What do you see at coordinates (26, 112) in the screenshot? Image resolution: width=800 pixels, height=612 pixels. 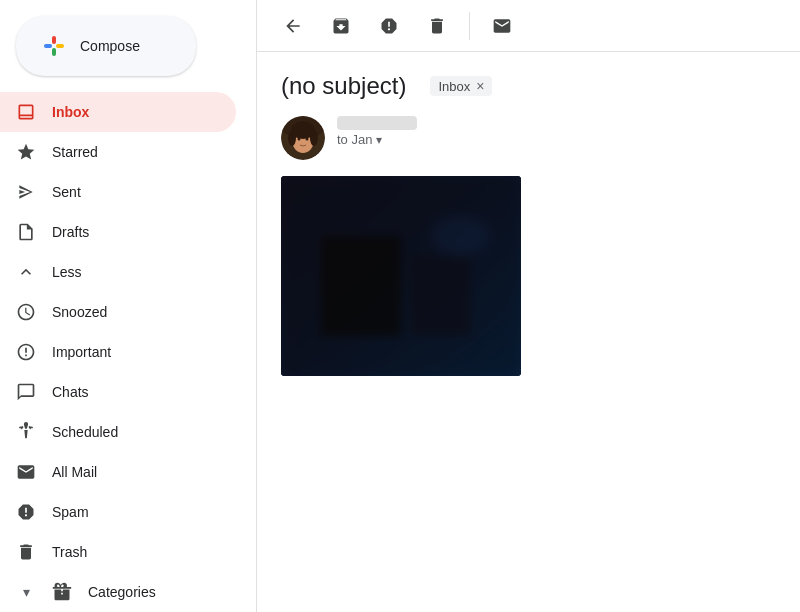 I see `inbox-icon` at bounding box center [26, 112].